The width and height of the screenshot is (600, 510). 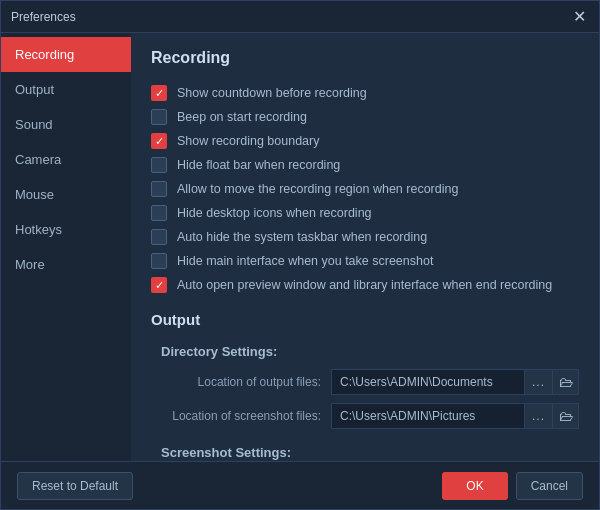 I want to click on screenshot-files-input-group: ... 🗁, so click(x=455, y=416).